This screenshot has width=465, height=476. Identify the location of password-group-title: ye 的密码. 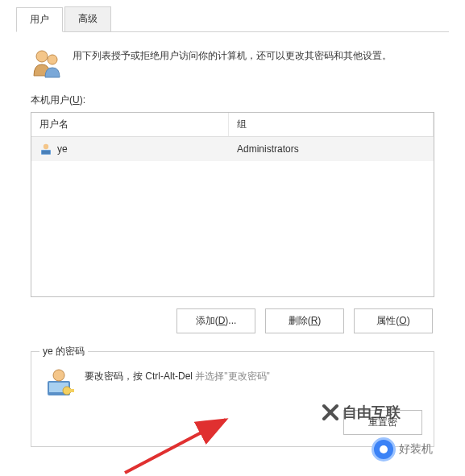
(64, 351).